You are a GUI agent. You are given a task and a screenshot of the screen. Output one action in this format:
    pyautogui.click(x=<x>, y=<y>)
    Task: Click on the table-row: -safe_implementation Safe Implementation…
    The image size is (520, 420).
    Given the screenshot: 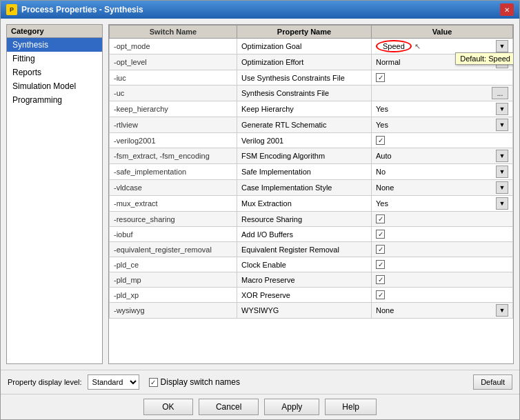 What is the action you would take?
    pyautogui.click(x=312, y=172)
    